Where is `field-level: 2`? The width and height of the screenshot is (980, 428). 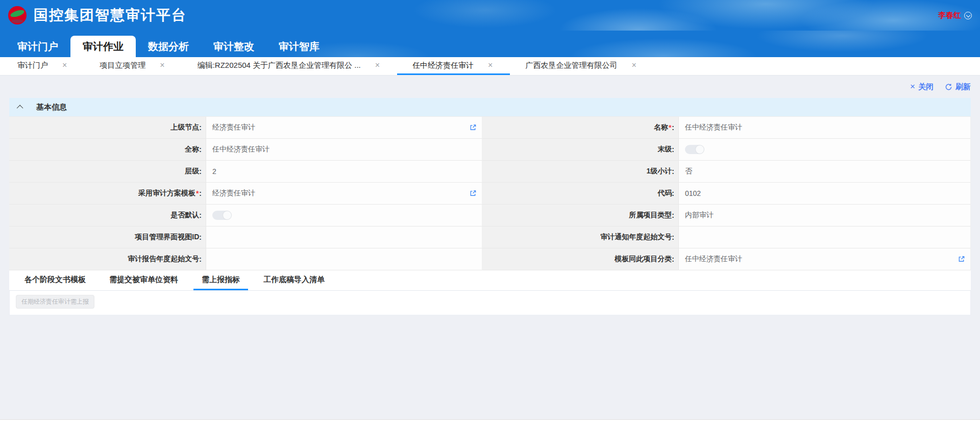 field-level: 2 is located at coordinates (344, 171).